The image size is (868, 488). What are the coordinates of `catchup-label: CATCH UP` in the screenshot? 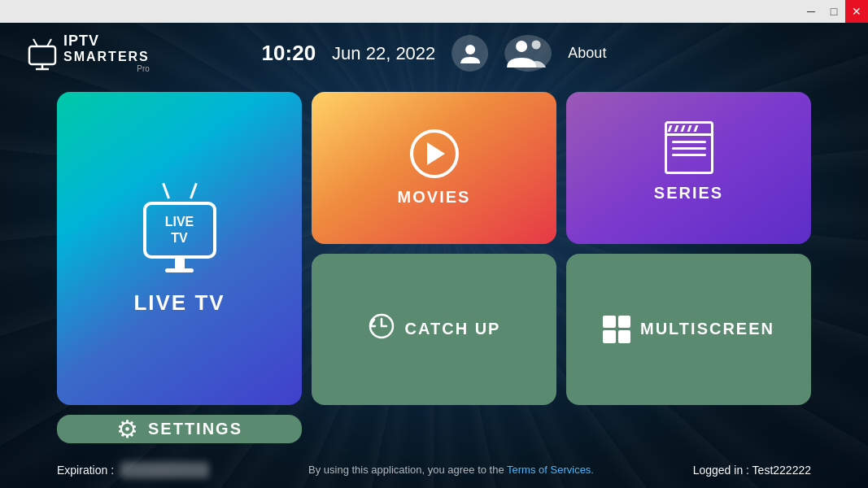 It's located at (453, 329).